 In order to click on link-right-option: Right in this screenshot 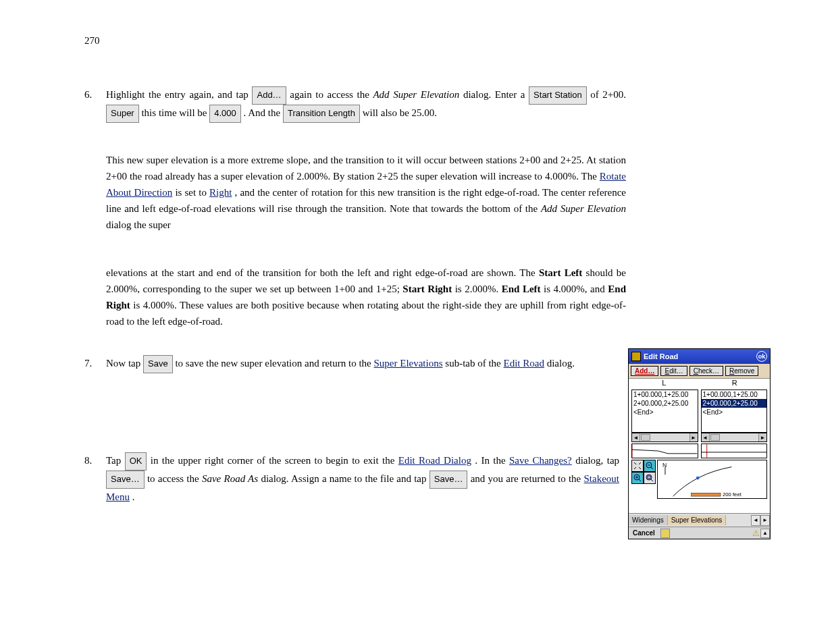, I will do `click(220, 192)`.